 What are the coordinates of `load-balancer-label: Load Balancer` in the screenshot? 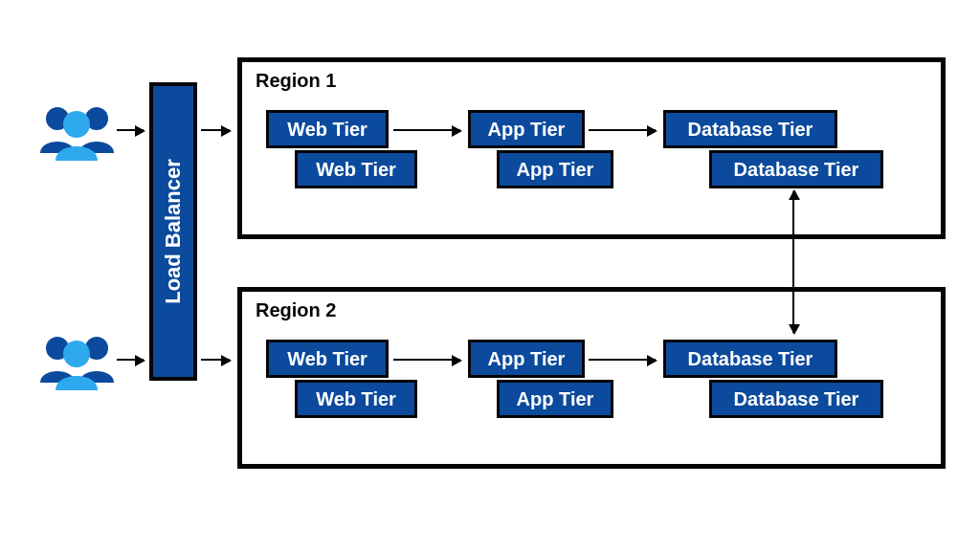 It's located at (173, 231).